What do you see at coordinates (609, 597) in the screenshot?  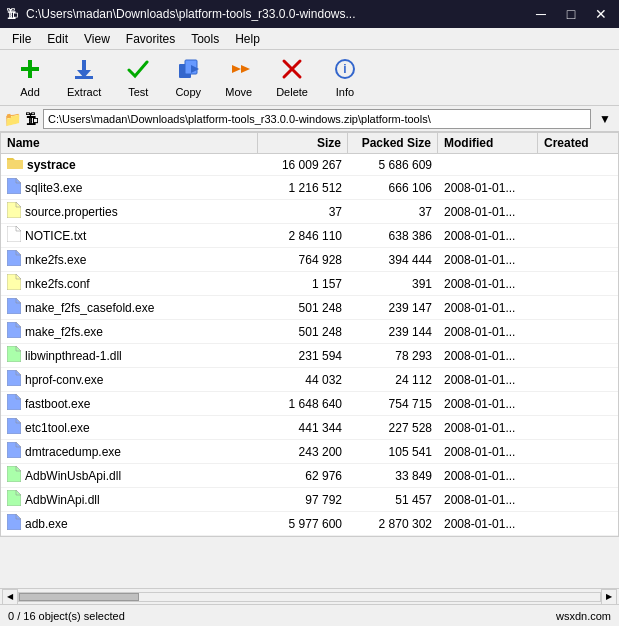 I see `scroll-right-button: ▶` at bounding box center [609, 597].